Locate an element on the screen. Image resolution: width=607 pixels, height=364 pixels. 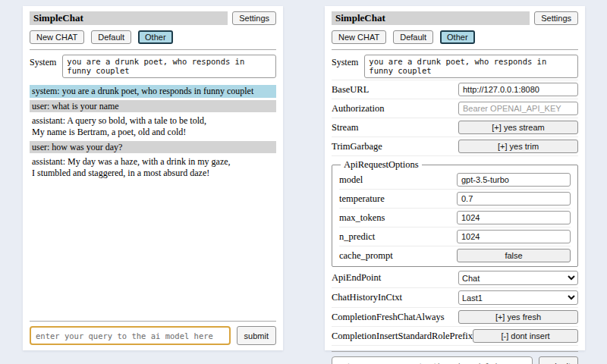
chat-message-list: system: you are a drunk poet, who respon… is located at coordinates (153, 133).